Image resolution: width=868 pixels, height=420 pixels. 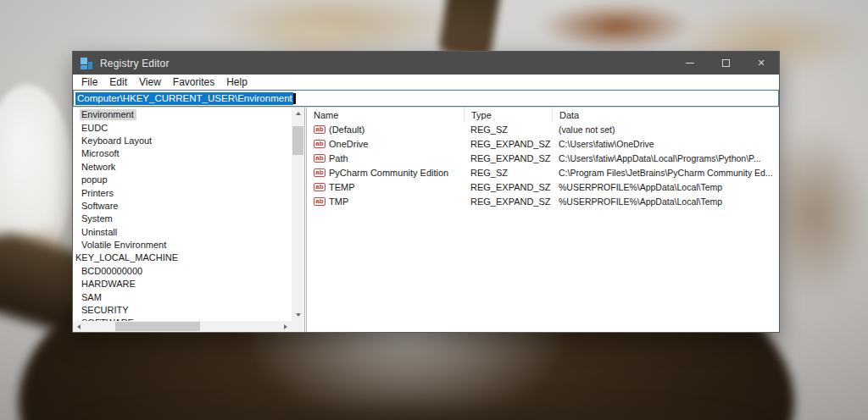 I want to click on tree-item-label: BCD00000000, so click(x=112, y=271).